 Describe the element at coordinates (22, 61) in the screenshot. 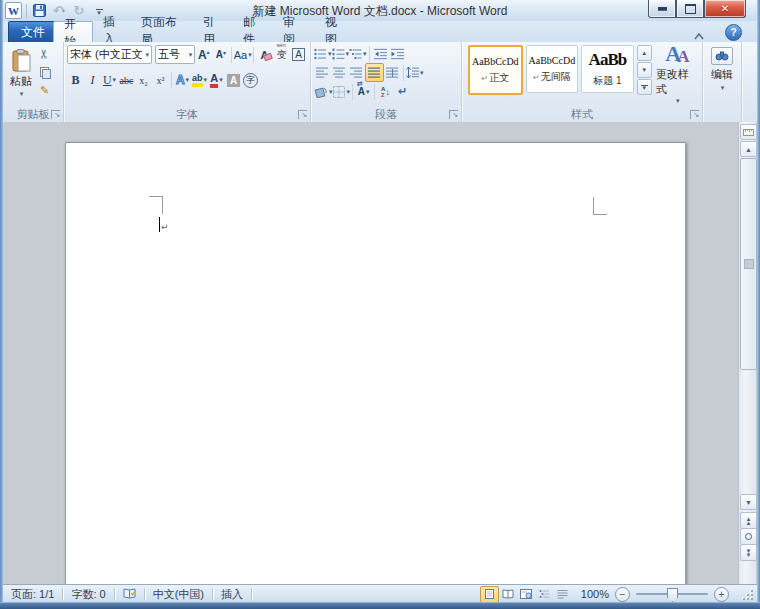

I see `paste-icon` at that location.